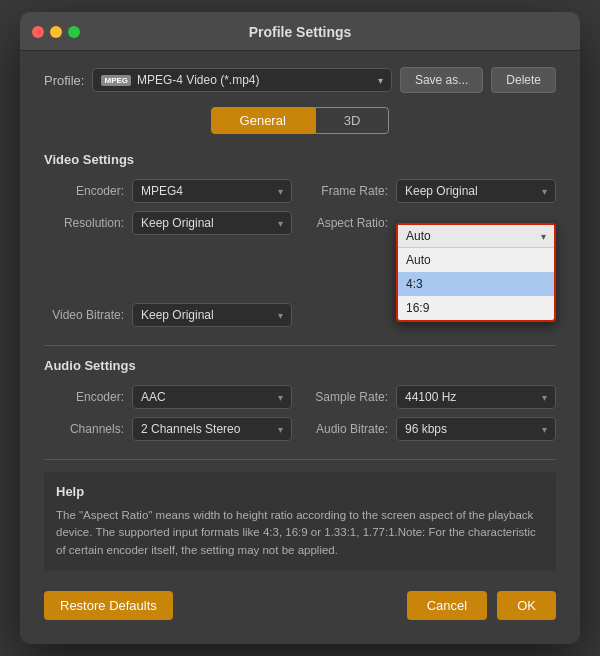 The width and height of the screenshot is (600, 656). I want to click on encoder-label: Encoder:, so click(84, 191).